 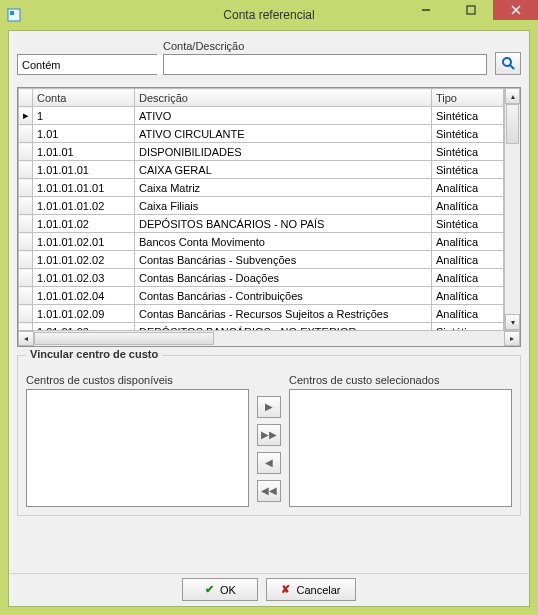 What do you see at coordinates (262, 296) in the screenshot?
I see `table-row: 1.01.01.02.04Contas Bancárias - Contribu…` at bounding box center [262, 296].